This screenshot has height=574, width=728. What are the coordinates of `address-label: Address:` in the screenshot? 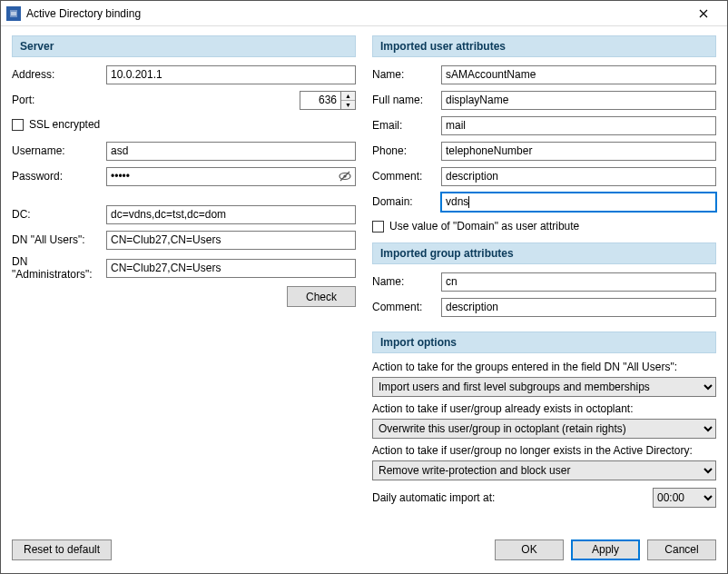 It's located at (59, 74).